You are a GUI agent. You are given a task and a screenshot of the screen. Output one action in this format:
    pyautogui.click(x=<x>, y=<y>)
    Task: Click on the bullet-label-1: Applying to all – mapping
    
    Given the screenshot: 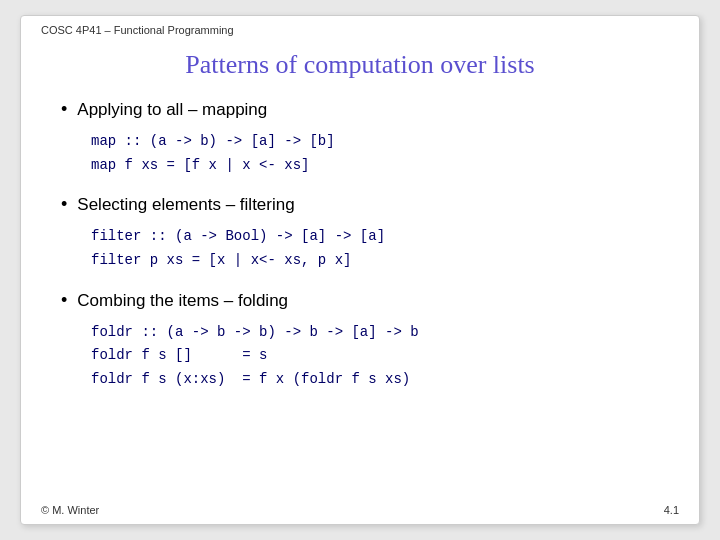 What is the action you would take?
    pyautogui.click(x=172, y=110)
    